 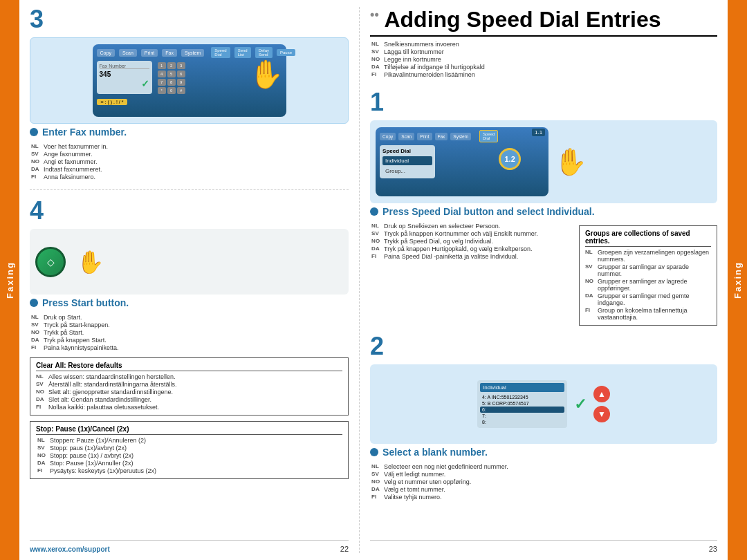 What do you see at coordinates (190, 440) in the screenshot?
I see `lang-line: NLStoppen: Pauze (1x)/Annuleren (2)` at bounding box center [190, 440].